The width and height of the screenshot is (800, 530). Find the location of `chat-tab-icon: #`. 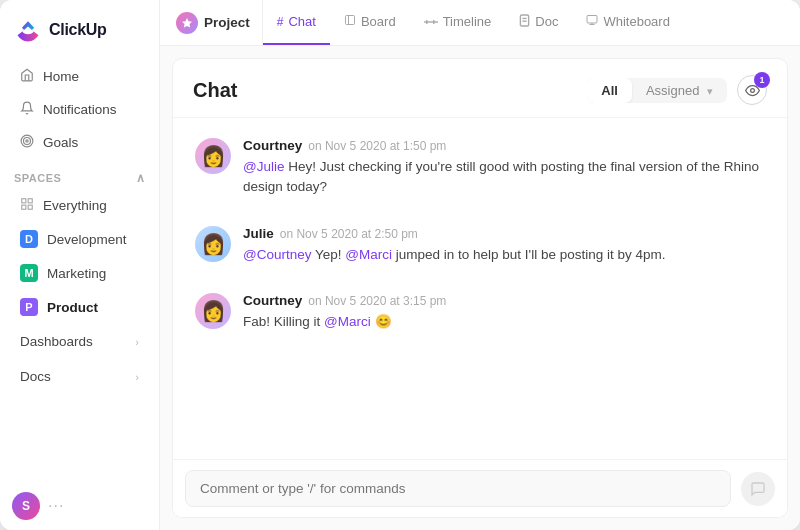

chat-tab-icon: # is located at coordinates (280, 22).